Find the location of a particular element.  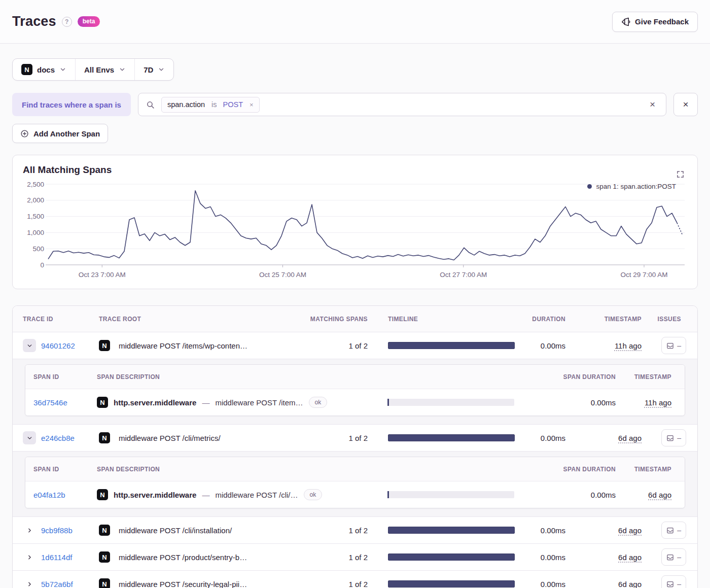

col-span-description: SPAN DESCRIPTION is located at coordinates (229, 377).